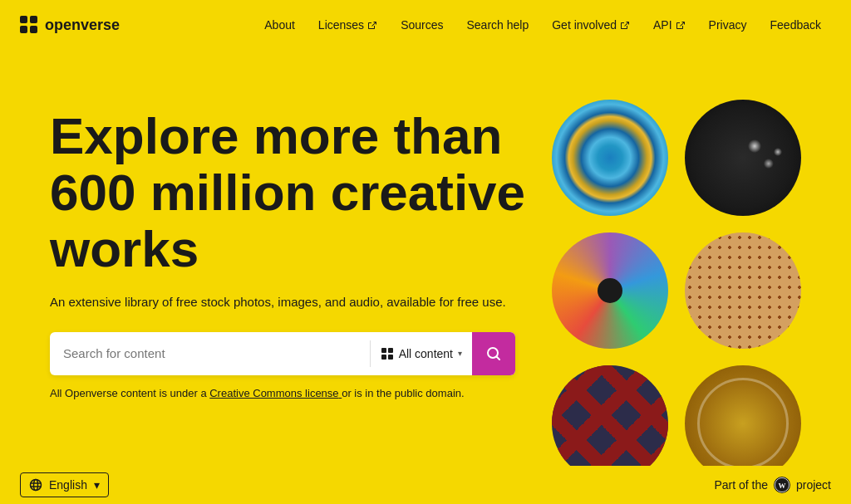 The width and height of the screenshot is (851, 504). What do you see at coordinates (426, 354) in the screenshot?
I see `content-type-label: All content` at bounding box center [426, 354].